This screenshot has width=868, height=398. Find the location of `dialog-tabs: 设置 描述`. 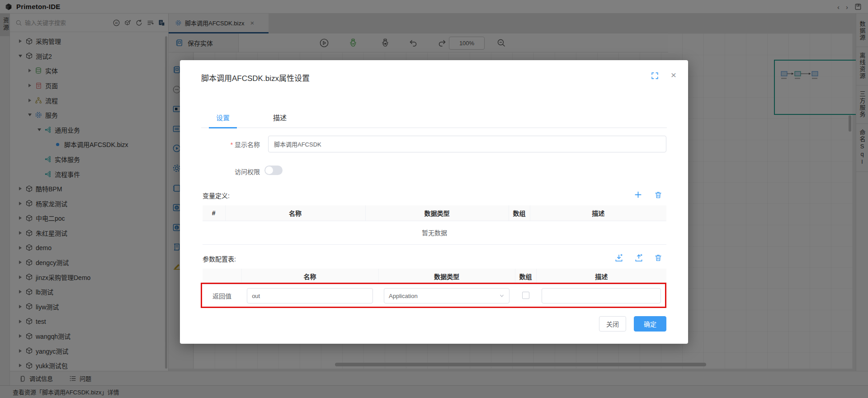

dialog-tabs: 设置 描述 is located at coordinates (434, 119).